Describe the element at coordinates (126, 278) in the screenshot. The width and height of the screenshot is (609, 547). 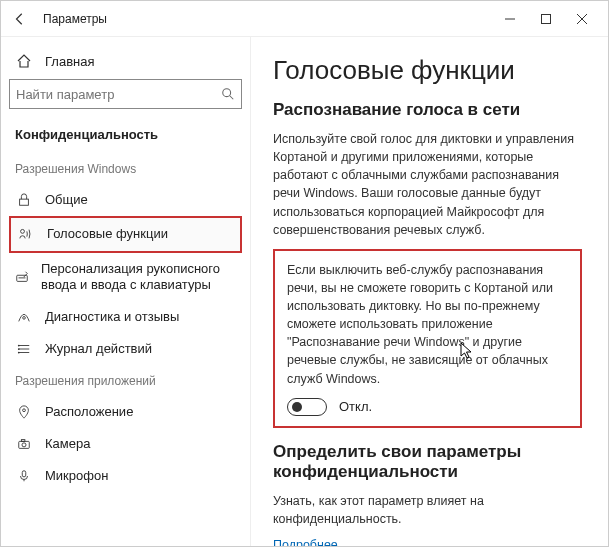
I see `sidebar-item-ink: Персонализация рукописного ввода и ввода…` at that location.